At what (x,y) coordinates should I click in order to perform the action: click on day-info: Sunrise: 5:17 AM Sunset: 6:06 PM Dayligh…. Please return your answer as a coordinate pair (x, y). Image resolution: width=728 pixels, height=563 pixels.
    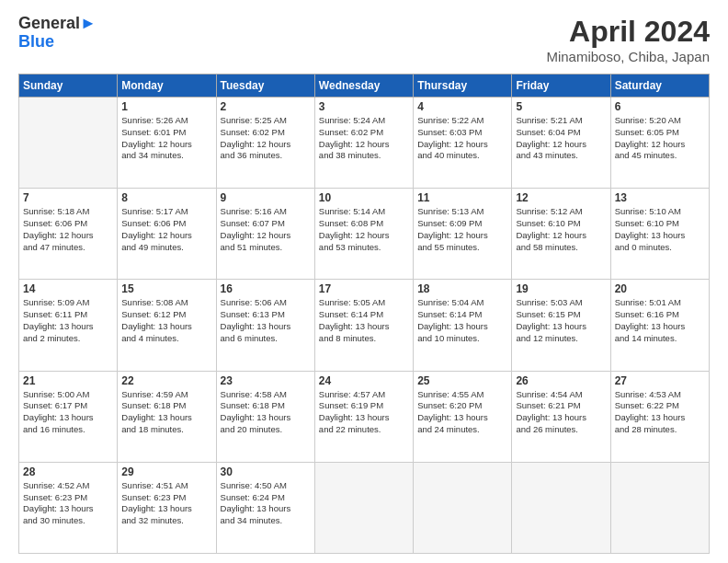
    Looking at the image, I should click on (166, 230).